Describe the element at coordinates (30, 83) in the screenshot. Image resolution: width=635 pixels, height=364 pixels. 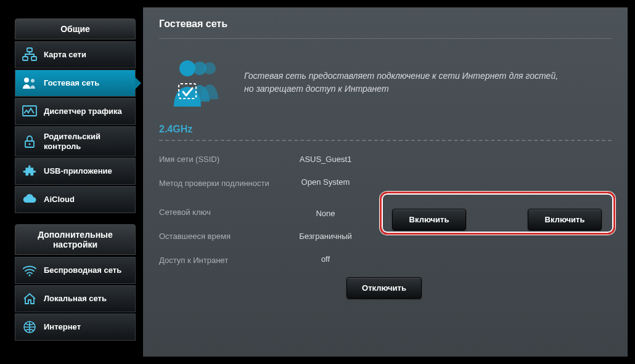
I see `guest-network-icon` at that location.